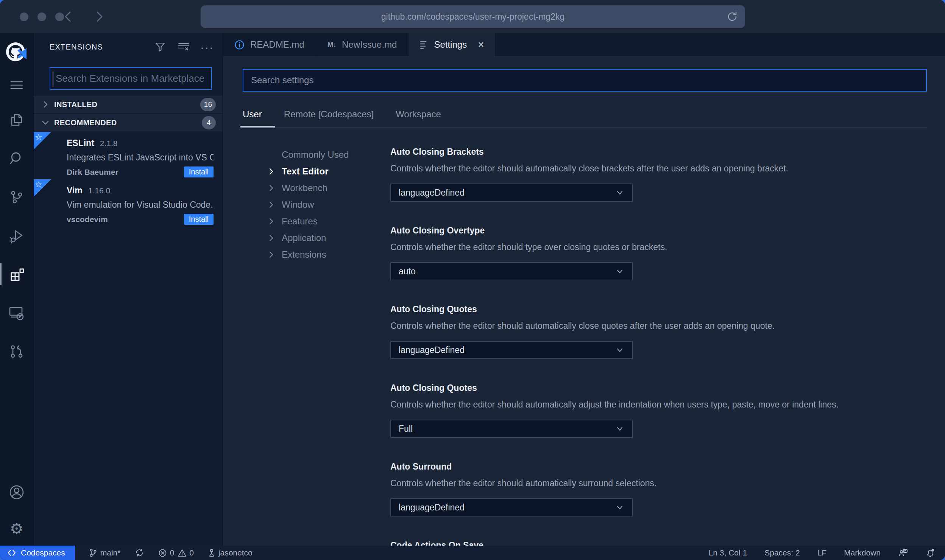  I want to click on clear-extensions-icon, so click(184, 47).